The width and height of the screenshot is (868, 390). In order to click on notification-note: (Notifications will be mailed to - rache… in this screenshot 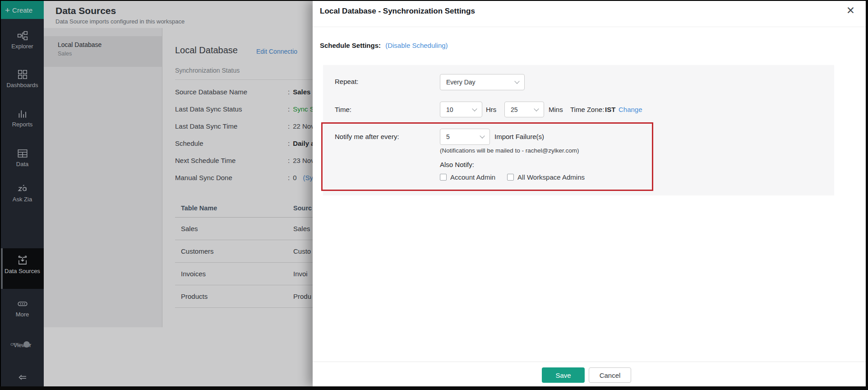, I will do `click(510, 151)`.